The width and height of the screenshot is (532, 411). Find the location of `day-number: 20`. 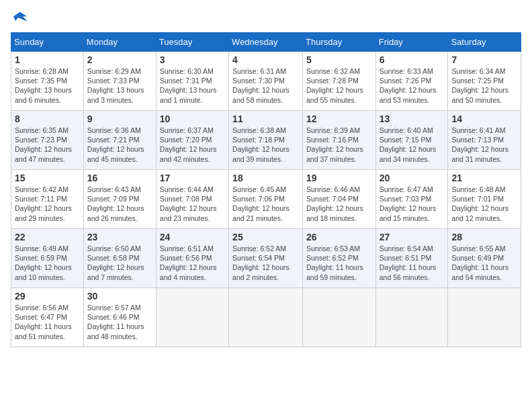

day-number: 20 is located at coordinates (412, 178).